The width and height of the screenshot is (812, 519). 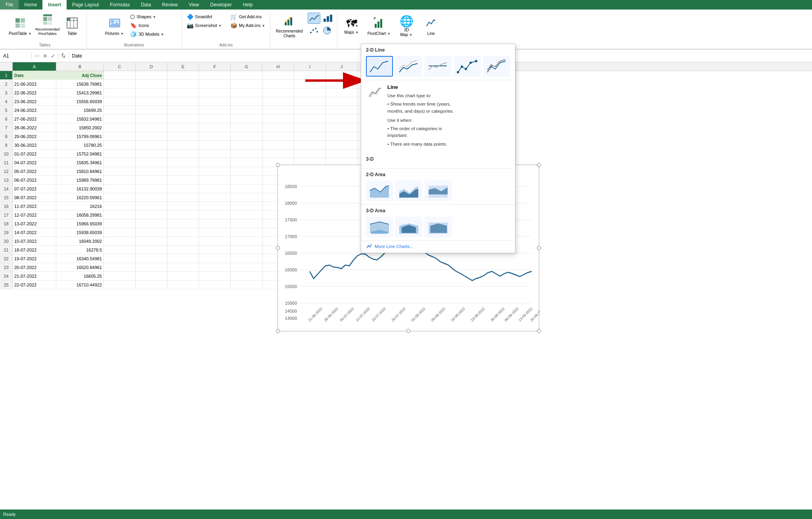 What do you see at coordinates (183, 267) in the screenshot?
I see `cell-E23` at bounding box center [183, 267].